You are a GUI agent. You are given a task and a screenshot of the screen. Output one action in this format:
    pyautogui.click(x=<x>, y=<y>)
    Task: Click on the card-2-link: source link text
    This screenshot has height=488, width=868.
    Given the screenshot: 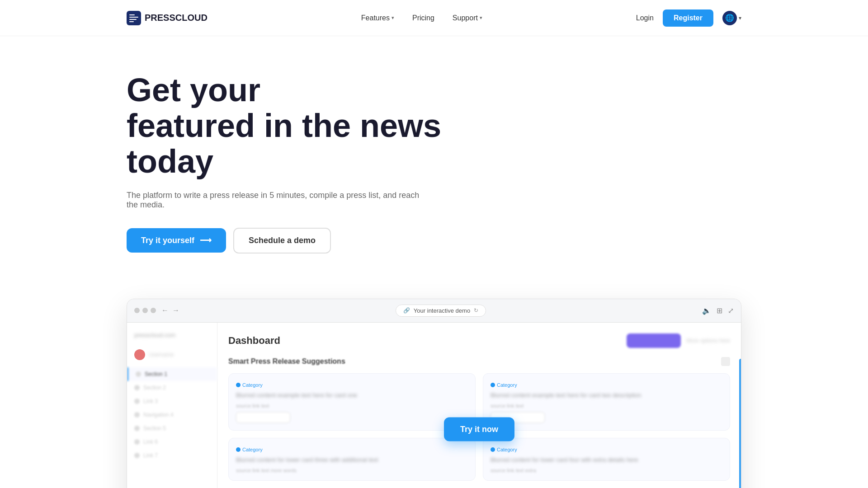 What is the action you would take?
    pyautogui.click(x=607, y=406)
    